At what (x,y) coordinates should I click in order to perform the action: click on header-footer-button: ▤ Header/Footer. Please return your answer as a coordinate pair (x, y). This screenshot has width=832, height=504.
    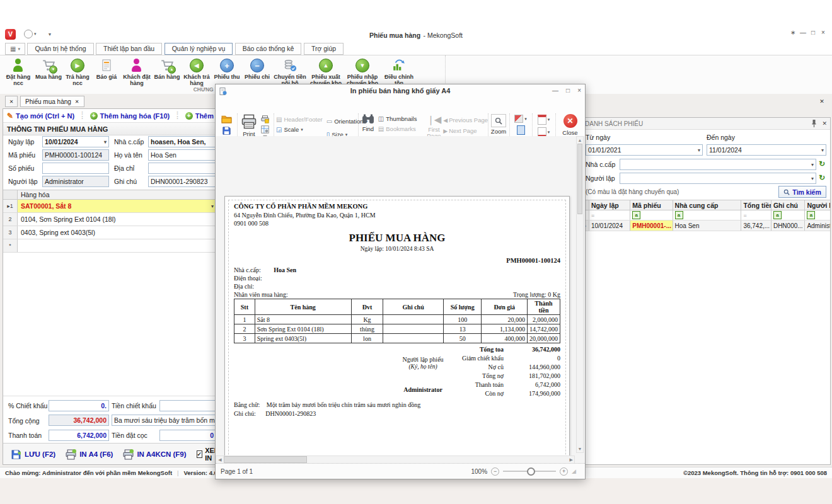
    Looking at the image, I should click on (299, 120).